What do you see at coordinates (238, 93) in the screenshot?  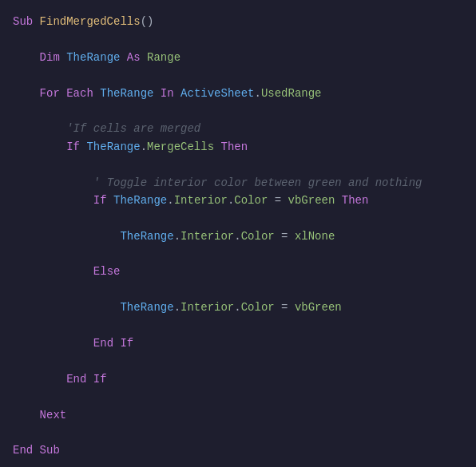 I see `code-line: For Each TheRange In ActiveSheet.UsedRan…` at bounding box center [238, 93].